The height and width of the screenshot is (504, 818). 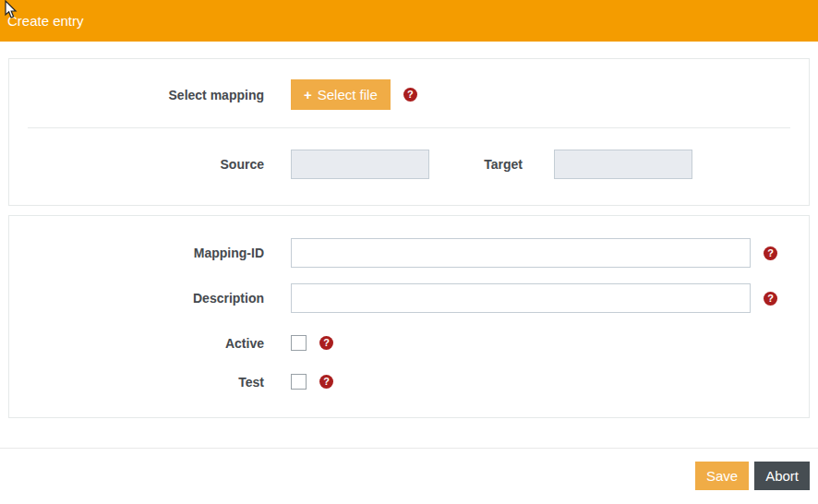 I want to click on description-help-icon: ?, so click(x=770, y=299).